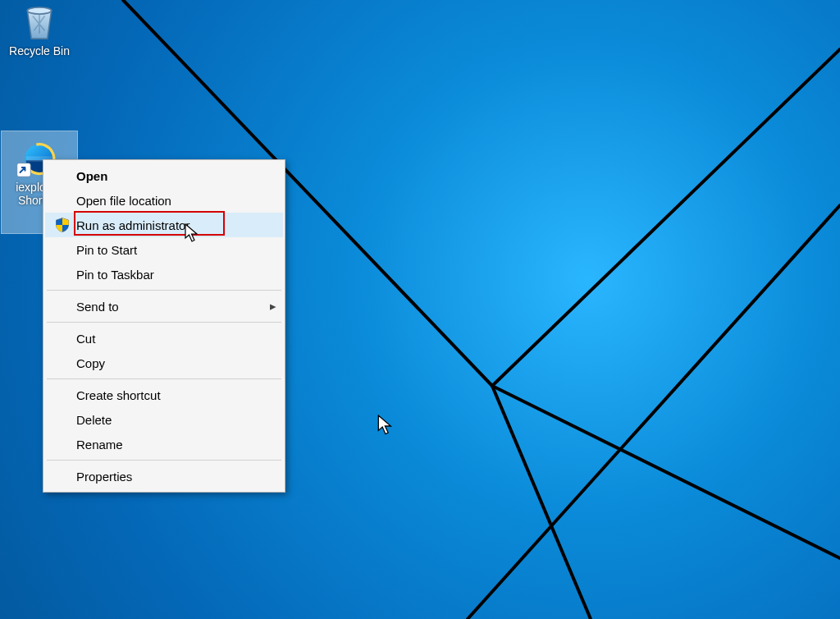  I want to click on menu-item-label: Copy, so click(176, 363).